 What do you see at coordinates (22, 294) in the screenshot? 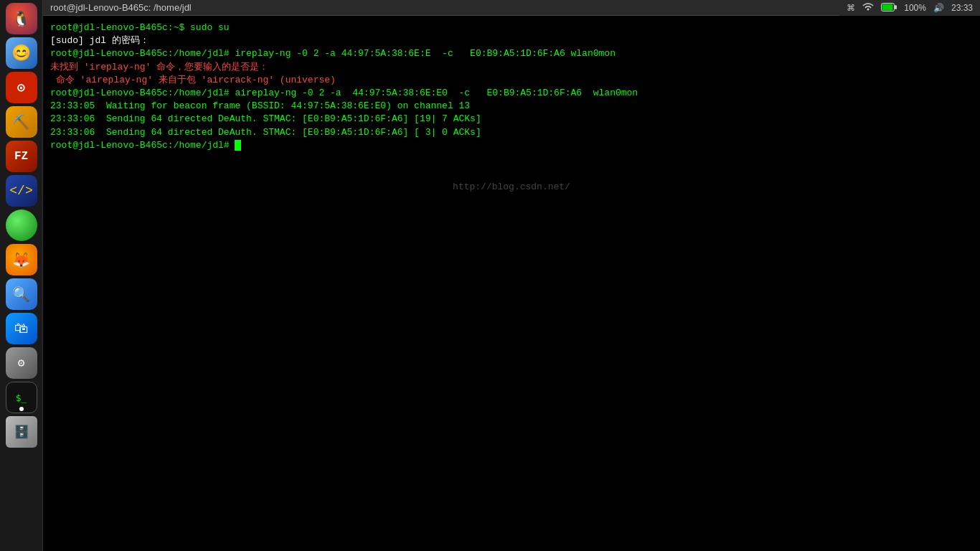
I see `dock-finder2: 🔍` at bounding box center [22, 294].